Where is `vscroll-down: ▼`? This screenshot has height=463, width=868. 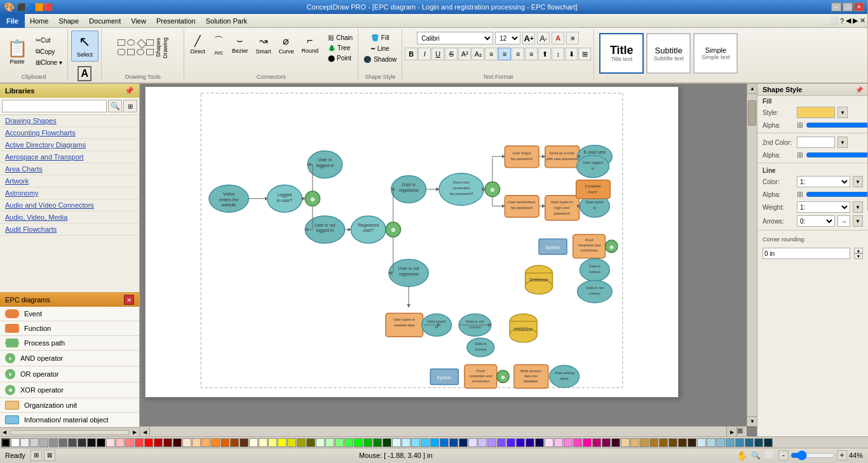
vscroll-down: ▼ is located at coordinates (752, 421).